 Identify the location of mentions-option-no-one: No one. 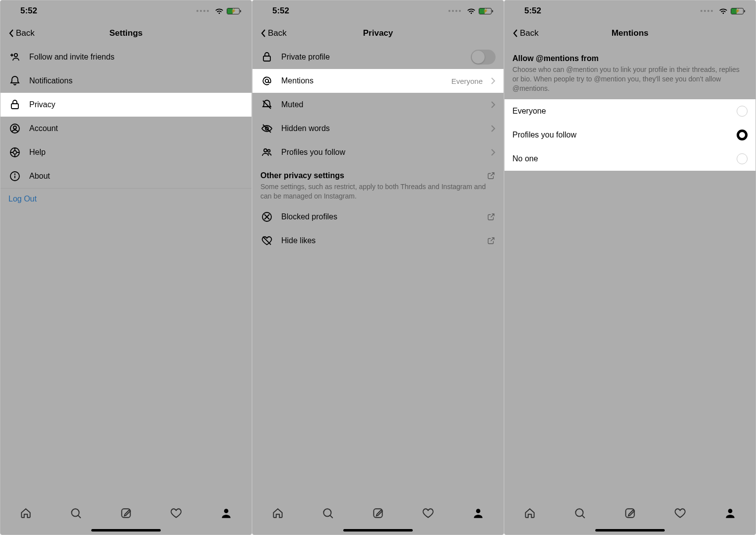
(630, 159).